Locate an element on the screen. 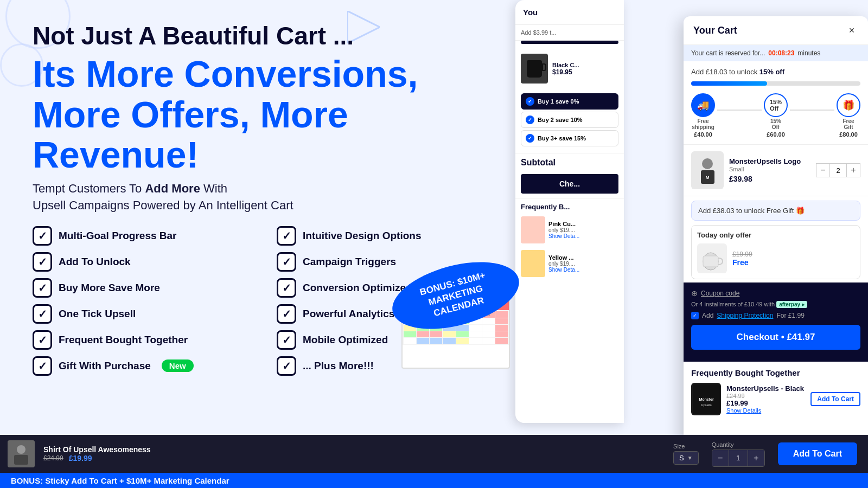 This screenshot has height=488, width=868. milestone-amount-shipping: £40.00 is located at coordinates (703, 134).